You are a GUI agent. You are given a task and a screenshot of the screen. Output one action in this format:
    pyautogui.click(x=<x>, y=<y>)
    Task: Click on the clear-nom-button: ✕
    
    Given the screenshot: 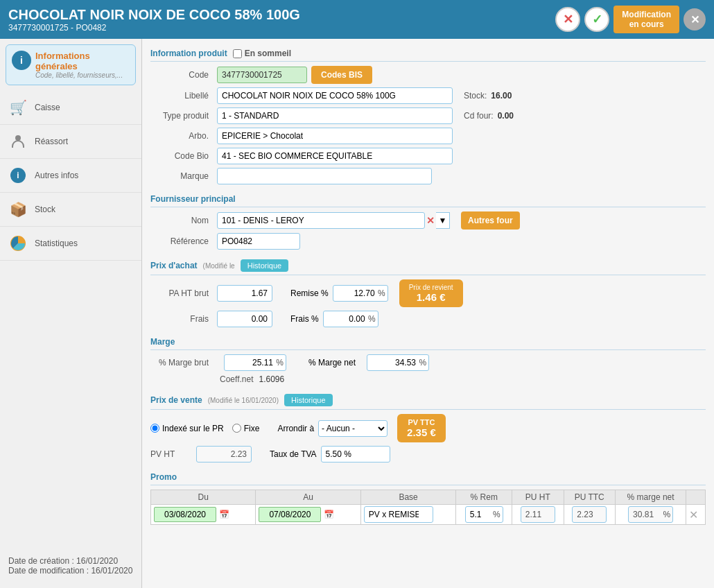 What is the action you would take?
    pyautogui.click(x=430, y=220)
    